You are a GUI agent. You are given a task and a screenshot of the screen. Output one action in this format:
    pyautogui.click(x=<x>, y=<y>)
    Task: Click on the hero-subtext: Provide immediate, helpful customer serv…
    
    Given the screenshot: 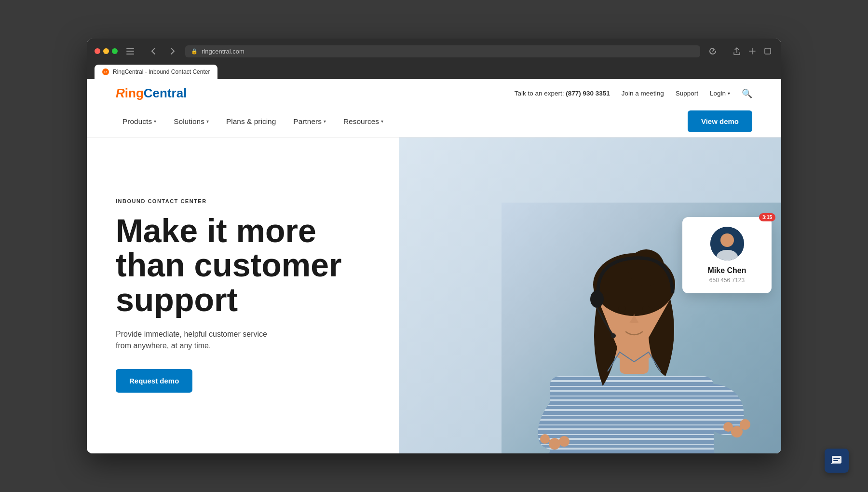 What is the action you would take?
    pyautogui.click(x=229, y=340)
    